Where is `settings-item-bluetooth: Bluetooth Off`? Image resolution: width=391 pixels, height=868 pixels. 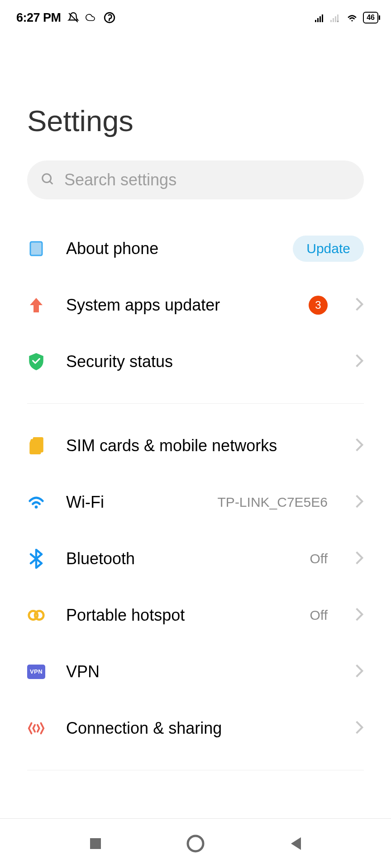 settings-item-bluetooth: Bluetooth Off is located at coordinates (196, 559).